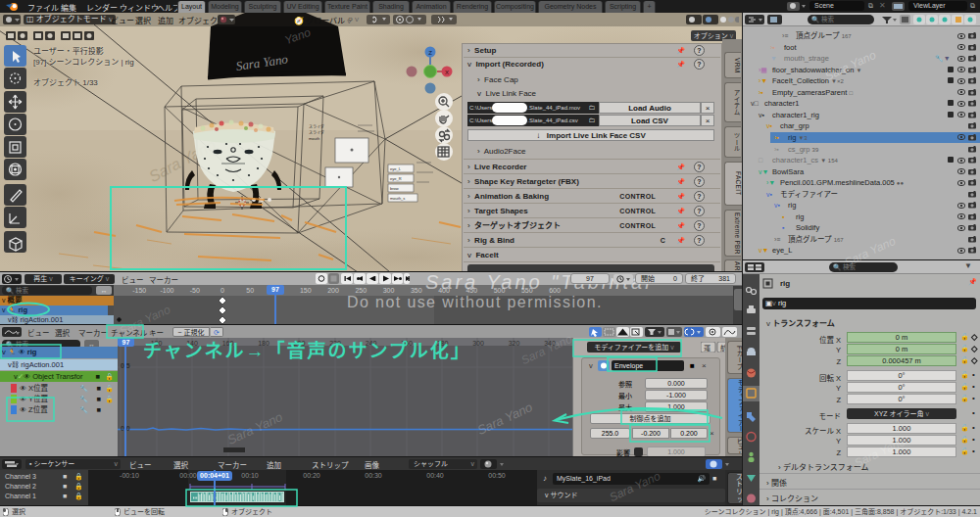 The width and height of the screenshot is (980, 517). What do you see at coordinates (398, 198) in the screenshot?
I see `svg-text: mouth_s` at bounding box center [398, 198].